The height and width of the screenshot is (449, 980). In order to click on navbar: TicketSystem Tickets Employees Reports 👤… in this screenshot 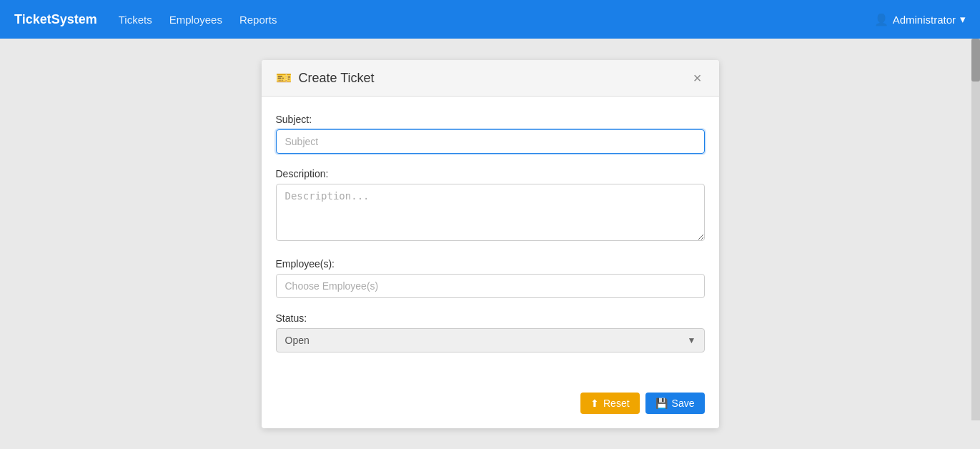, I will do `click(490, 19)`.